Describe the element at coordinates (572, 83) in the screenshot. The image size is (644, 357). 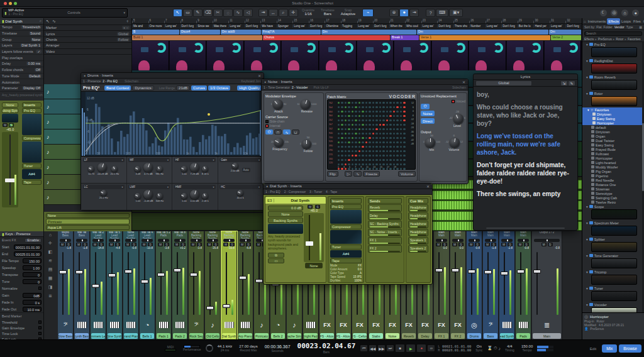
I see `edit-lyrics-icon: ✎` at that location.